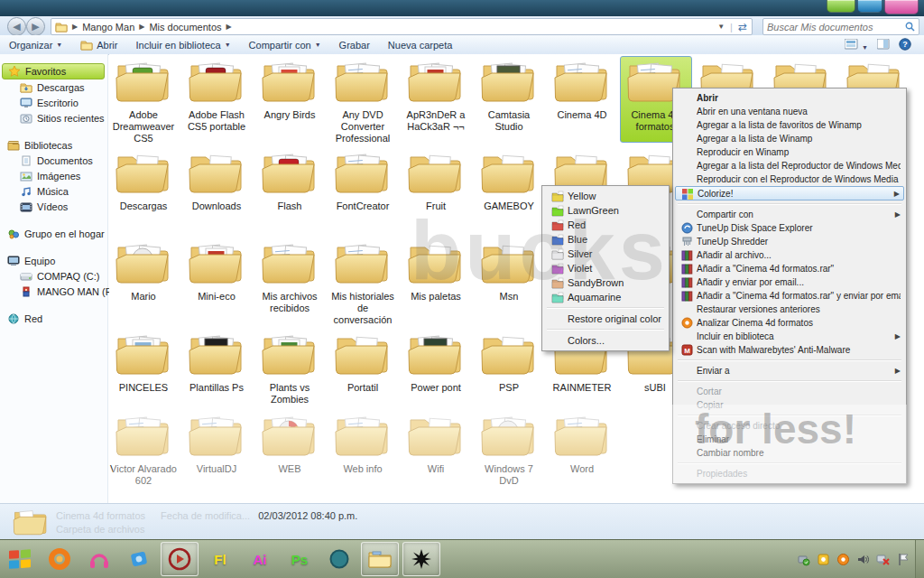 The image size is (924, 578). What do you see at coordinates (790, 242) in the screenshot?
I see `menu-item-tuneup-shredder: TuneUp Shredder` at bounding box center [790, 242].